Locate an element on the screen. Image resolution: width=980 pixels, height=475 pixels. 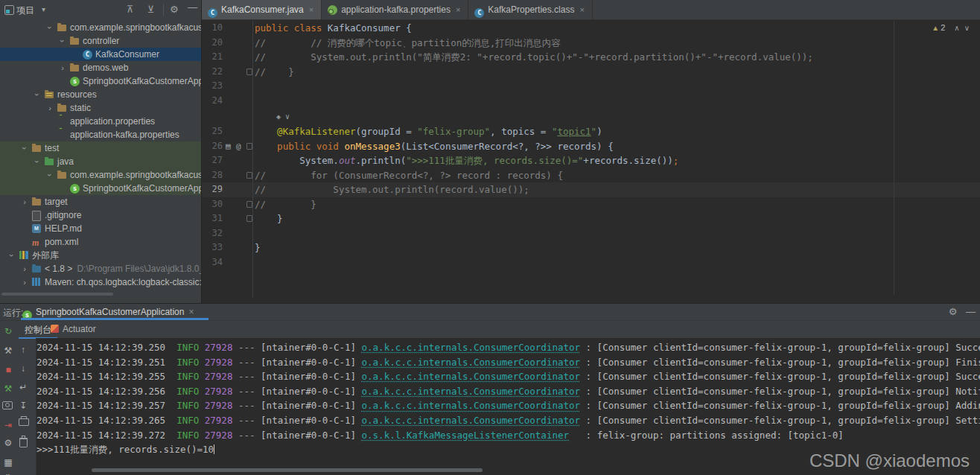
console-tab-bar: 控制台 Actuator is located at coordinates (490, 329).